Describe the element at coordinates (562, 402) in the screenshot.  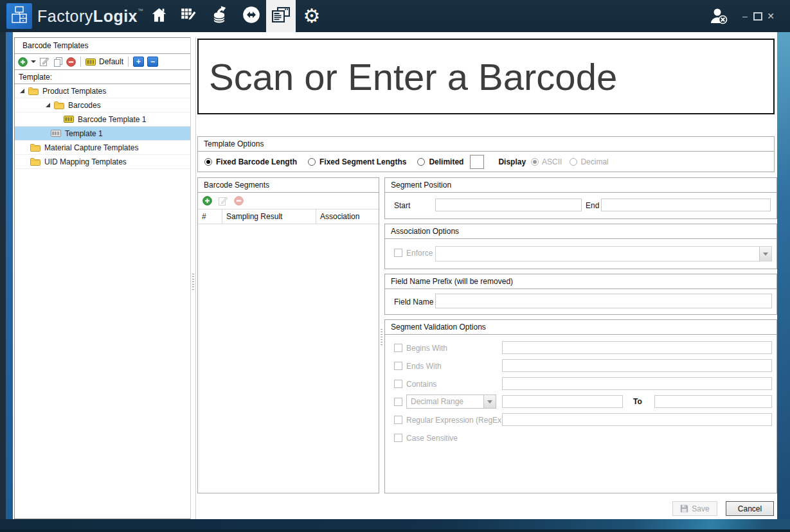
I see `range-from-input` at that location.